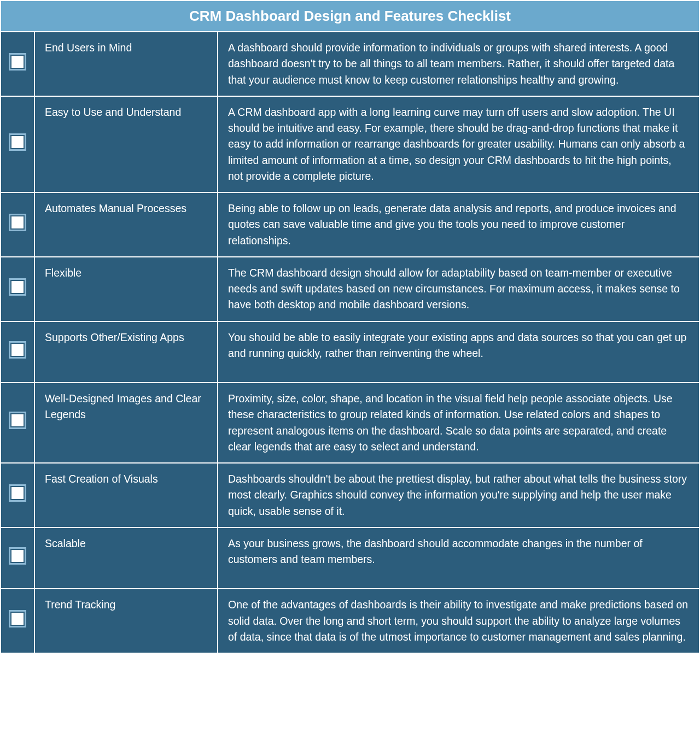 The image size is (700, 739). I want to click on checklist-item-description: The CRM dashboard design should allow fo…, so click(458, 289).